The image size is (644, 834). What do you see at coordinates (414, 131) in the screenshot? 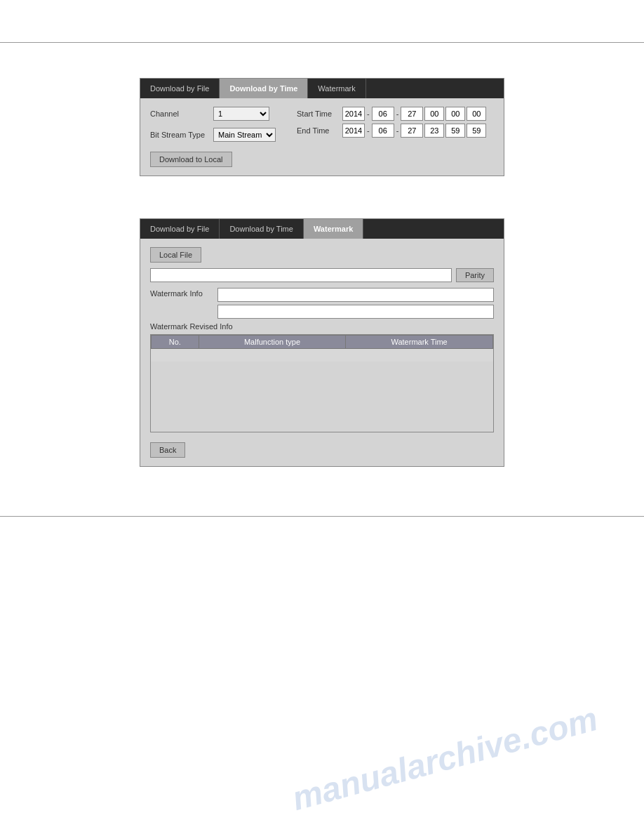
I see `end-date-time-group: - -` at bounding box center [414, 131].